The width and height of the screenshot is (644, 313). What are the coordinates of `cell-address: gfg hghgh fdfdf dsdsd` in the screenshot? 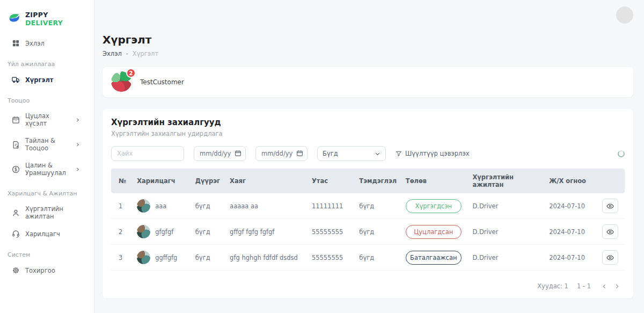 It's located at (266, 258).